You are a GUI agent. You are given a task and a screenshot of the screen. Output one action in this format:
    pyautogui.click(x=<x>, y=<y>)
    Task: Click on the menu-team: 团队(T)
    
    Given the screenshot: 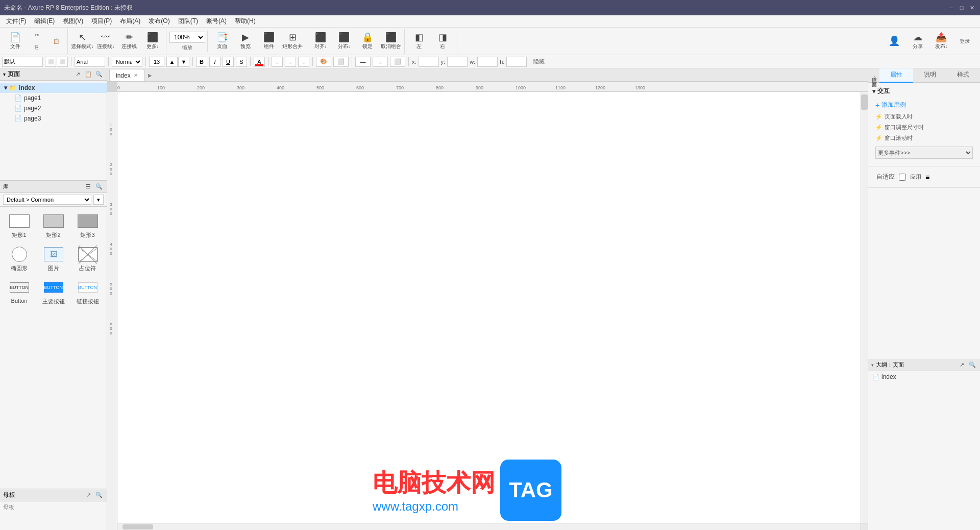 What is the action you would take?
    pyautogui.click(x=188, y=21)
    